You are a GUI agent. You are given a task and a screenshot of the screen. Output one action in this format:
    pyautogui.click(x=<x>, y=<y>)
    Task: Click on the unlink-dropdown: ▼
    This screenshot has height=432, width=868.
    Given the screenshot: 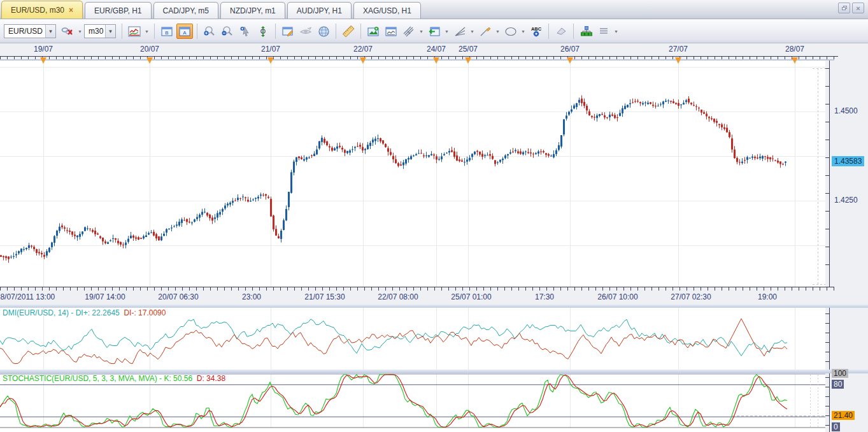 What is the action you would take?
    pyautogui.click(x=80, y=31)
    